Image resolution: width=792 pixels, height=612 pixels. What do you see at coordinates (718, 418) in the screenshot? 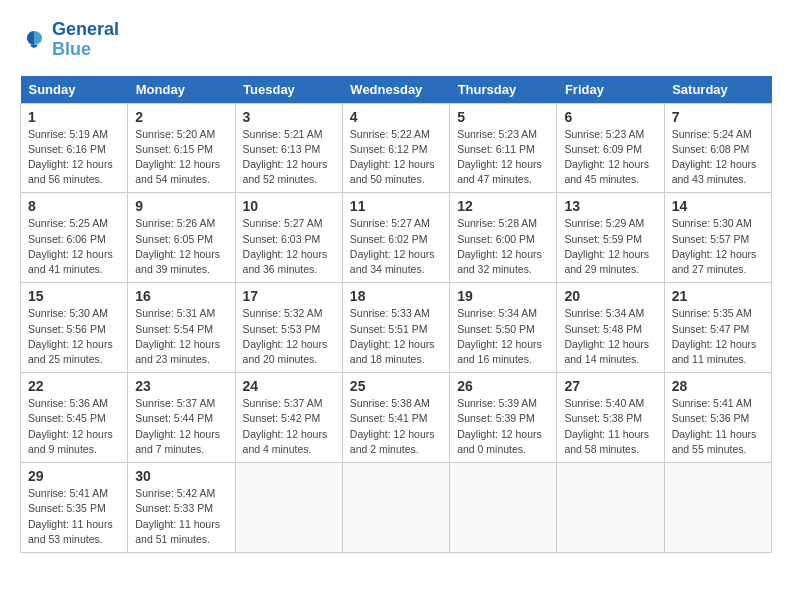
I see `day-cell: 28 Sunrise: 5:41 AMSunset: 5:36 PMDaylig…` at bounding box center [718, 418].